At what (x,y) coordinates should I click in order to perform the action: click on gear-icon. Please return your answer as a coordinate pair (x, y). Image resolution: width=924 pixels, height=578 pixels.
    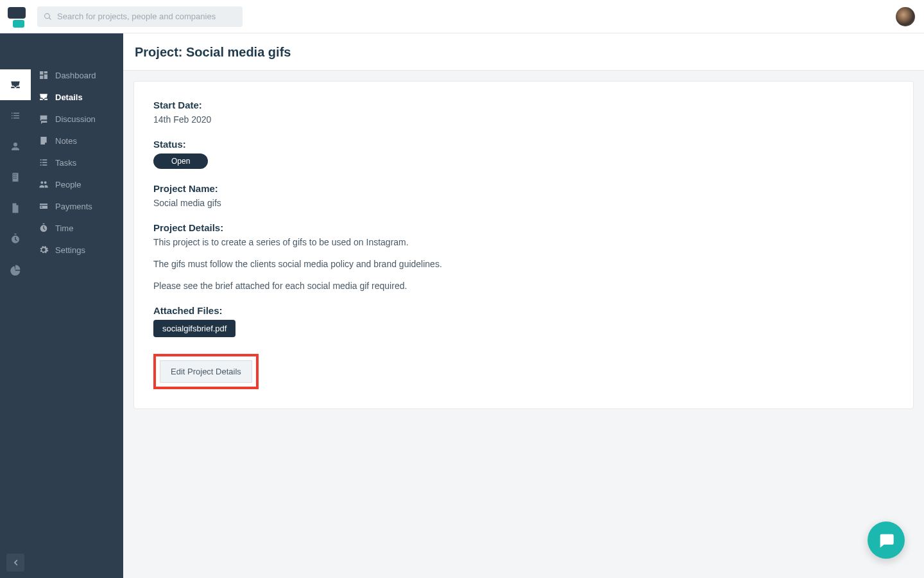
    Looking at the image, I should click on (44, 250).